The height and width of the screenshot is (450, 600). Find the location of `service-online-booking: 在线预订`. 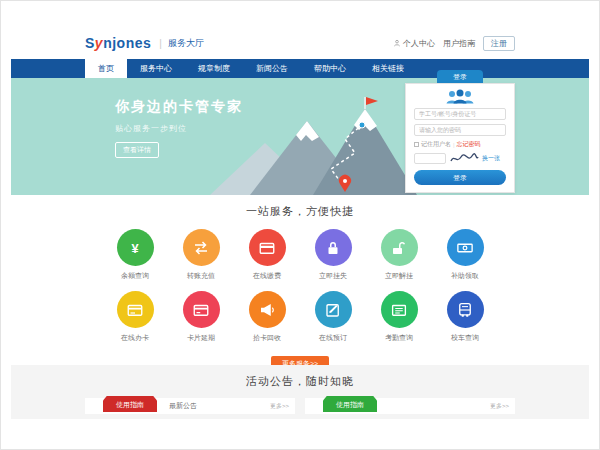

service-online-booking: 在线预订 is located at coordinates (333, 317).